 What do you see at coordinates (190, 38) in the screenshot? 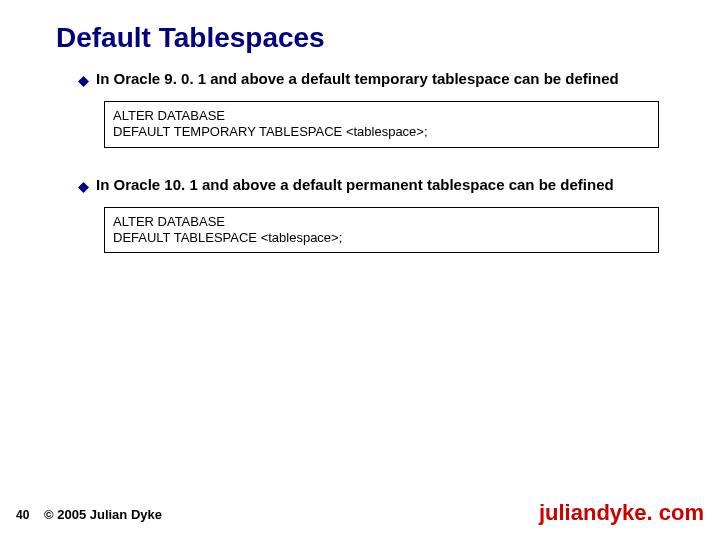
I see `slide-title: Default Tablespaces` at bounding box center [190, 38].